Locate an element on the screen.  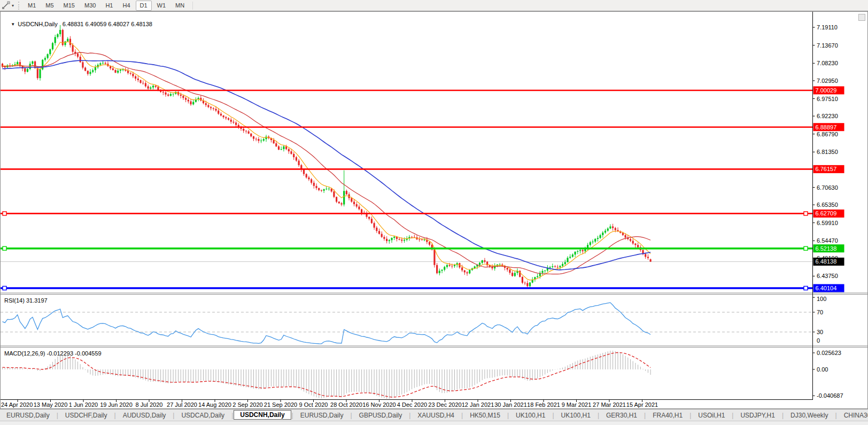
chart-tab-usdjpy-h1: USDJPY,H1 is located at coordinates (757, 415).